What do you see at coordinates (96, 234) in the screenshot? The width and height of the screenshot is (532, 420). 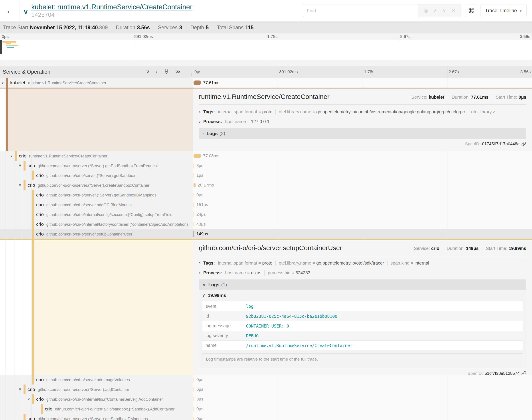 I see `span-name-cell: ∨ criogithub.com/cri-o/cri-o/server.setu…` at bounding box center [96, 234].